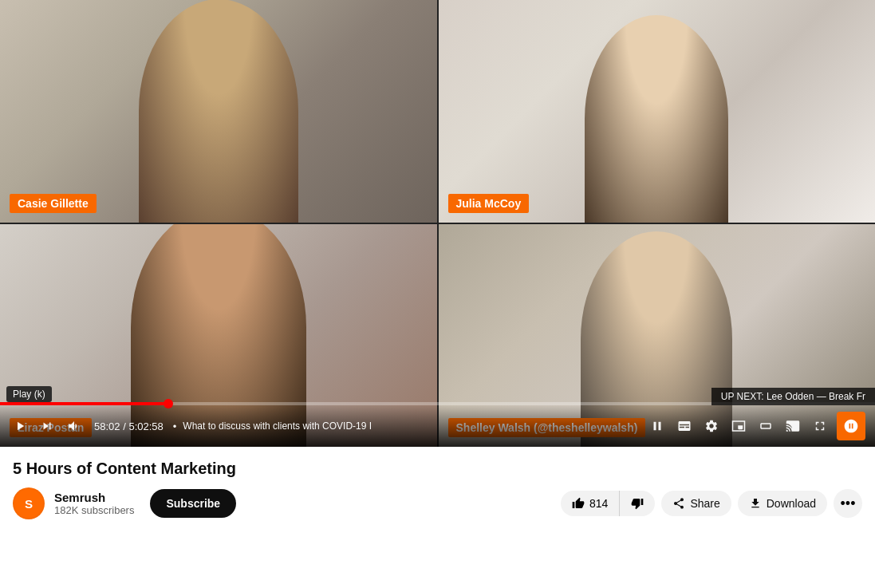 This screenshot has width=875, height=588. I want to click on like-dislike-group: 814, so click(608, 503).